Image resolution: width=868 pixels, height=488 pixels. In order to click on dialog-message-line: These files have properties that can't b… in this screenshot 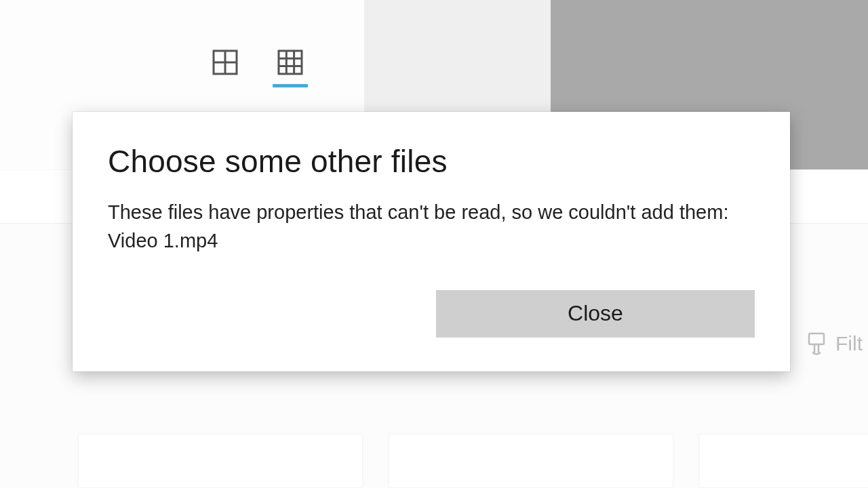, I will do `click(431, 212)`.